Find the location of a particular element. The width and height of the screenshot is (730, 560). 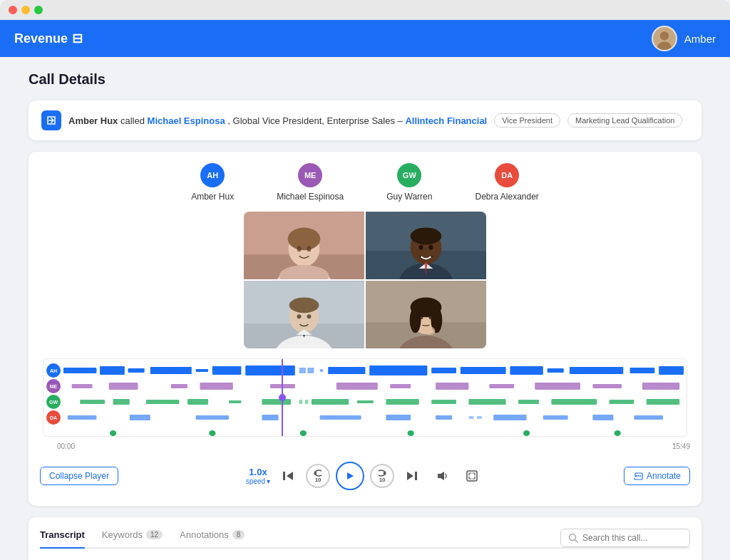

rewind-10-button: 10 is located at coordinates (318, 476).